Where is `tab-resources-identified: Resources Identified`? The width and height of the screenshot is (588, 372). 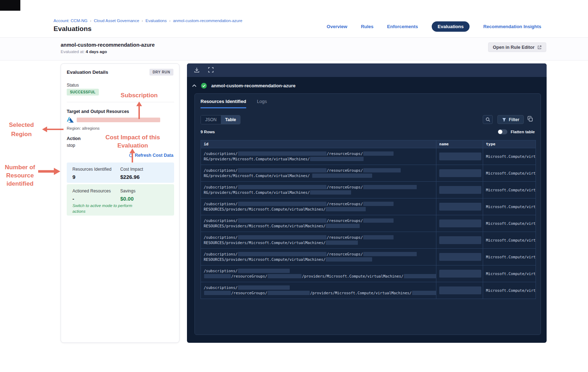 tab-resources-identified: Resources Identified is located at coordinates (223, 103).